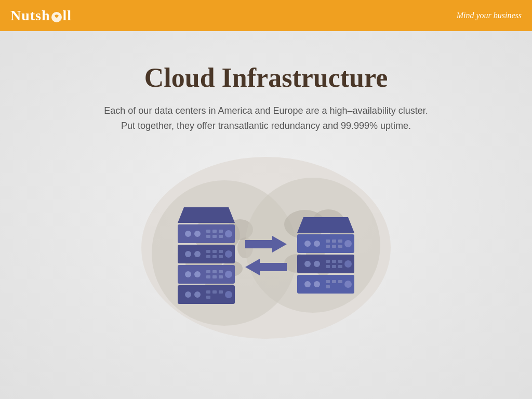  I want to click on tagline: Mind your business, so click(489, 16).